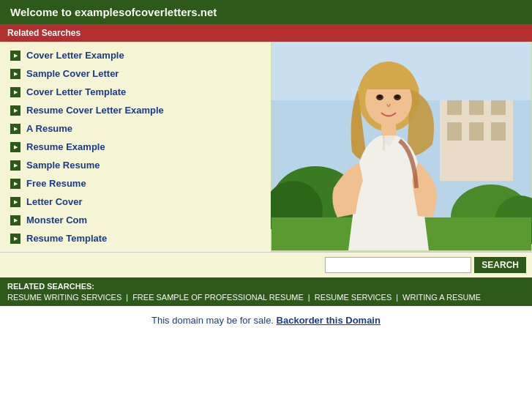 The image size is (532, 399). I want to click on search-link-item: Resume Example, so click(135, 146).